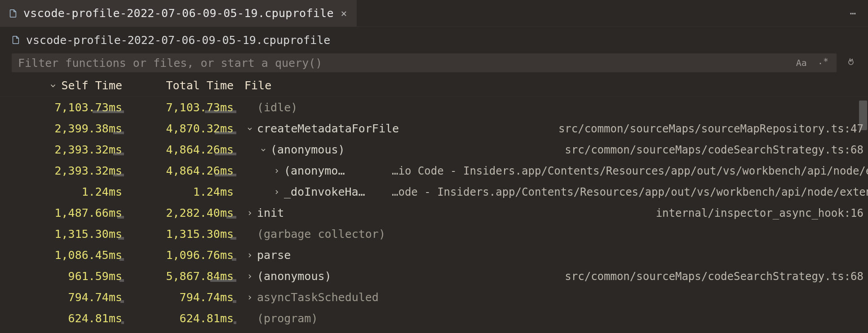 This screenshot has height=333, width=868. What do you see at coordinates (823, 61) in the screenshot?
I see `regex-toggle: .*` at bounding box center [823, 61].